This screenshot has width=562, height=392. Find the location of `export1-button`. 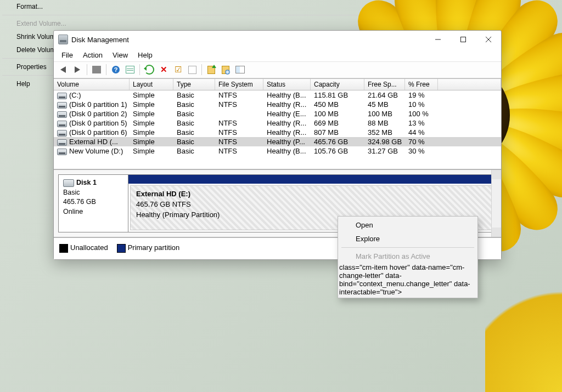

export1-button is located at coordinates (211, 70).